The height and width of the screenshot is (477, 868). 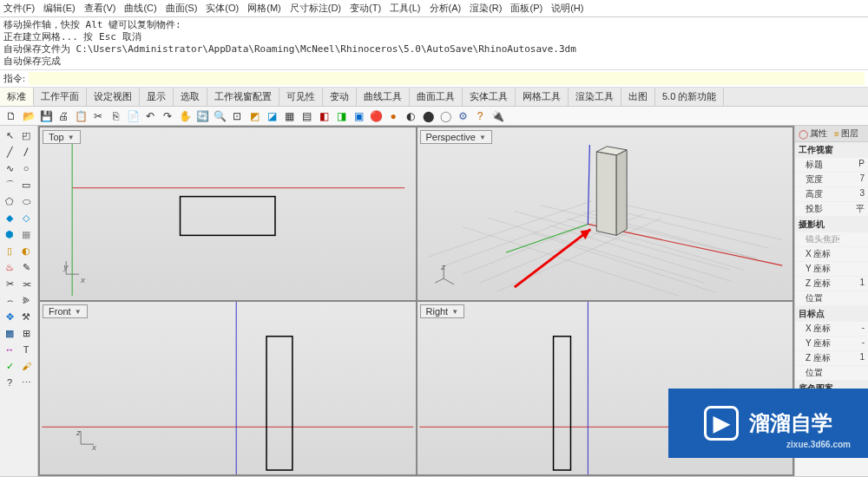 What do you see at coordinates (26, 152) in the screenshot?
I see `line-icon: 〳` at bounding box center [26, 152].